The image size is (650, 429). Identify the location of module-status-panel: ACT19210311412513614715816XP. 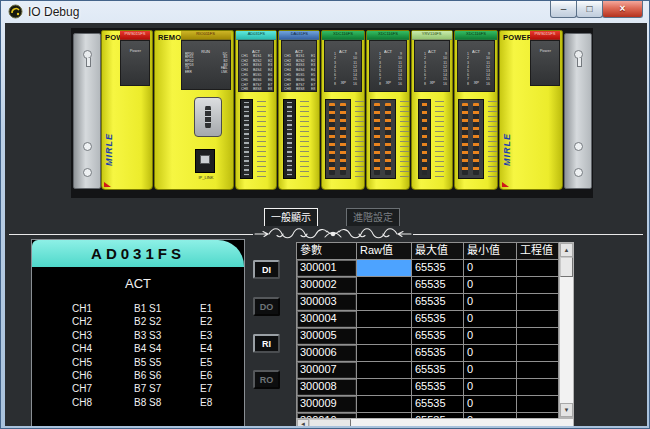
(388, 66).